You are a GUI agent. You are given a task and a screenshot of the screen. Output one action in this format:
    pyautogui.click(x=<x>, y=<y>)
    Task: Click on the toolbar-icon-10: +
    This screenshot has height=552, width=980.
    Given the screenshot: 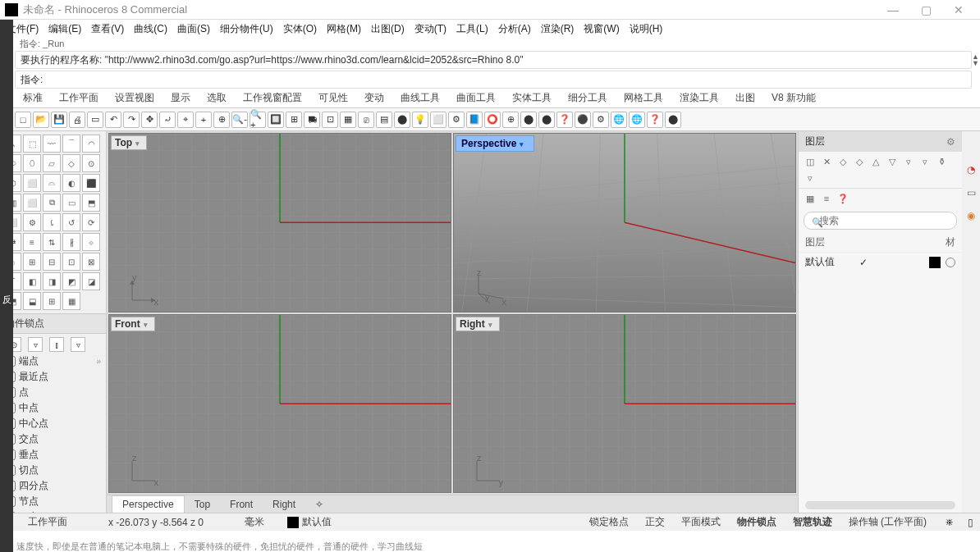 What is the action you would take?
    pyautogui.click(x=204, y=120)
    